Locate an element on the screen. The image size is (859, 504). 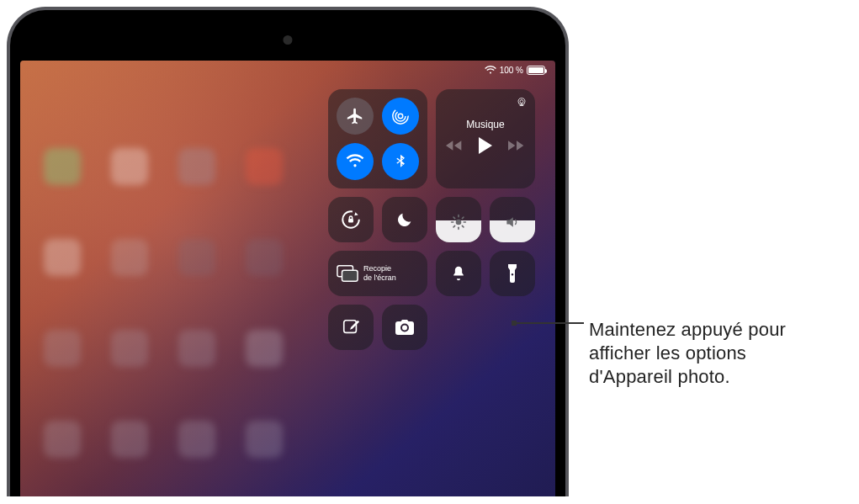
rewind-icon is located at coordinates (454, 146).